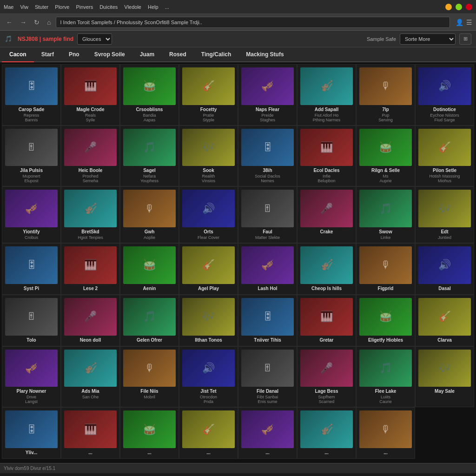  Describe the element at coordinates (167, 7) in the screenshot. I see `menu-more: ...` at that location.